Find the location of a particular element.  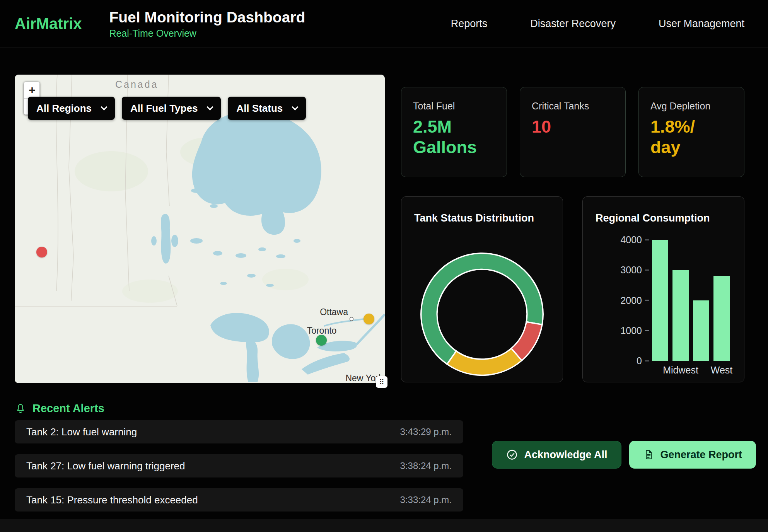

y-axis-tick: 0 is located at coordinates (643, 361).